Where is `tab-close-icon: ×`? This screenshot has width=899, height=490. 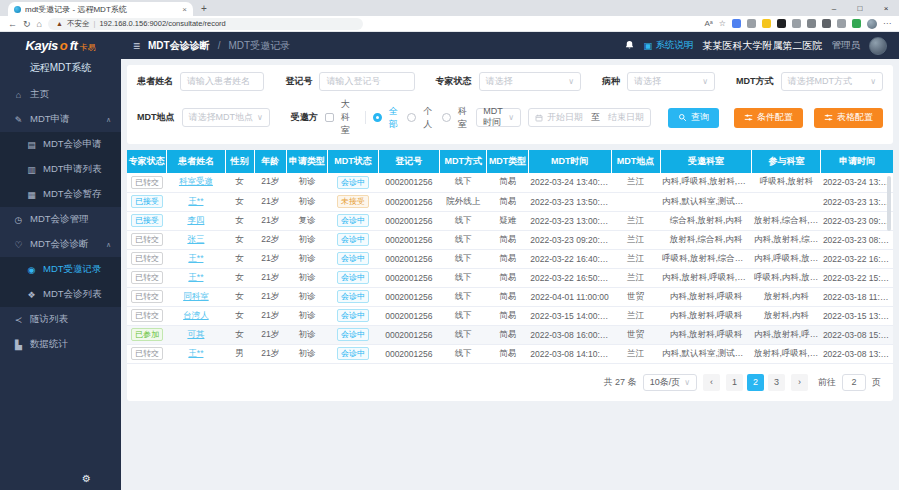
tab-close-icon: × is located at coordinates (184, 10).